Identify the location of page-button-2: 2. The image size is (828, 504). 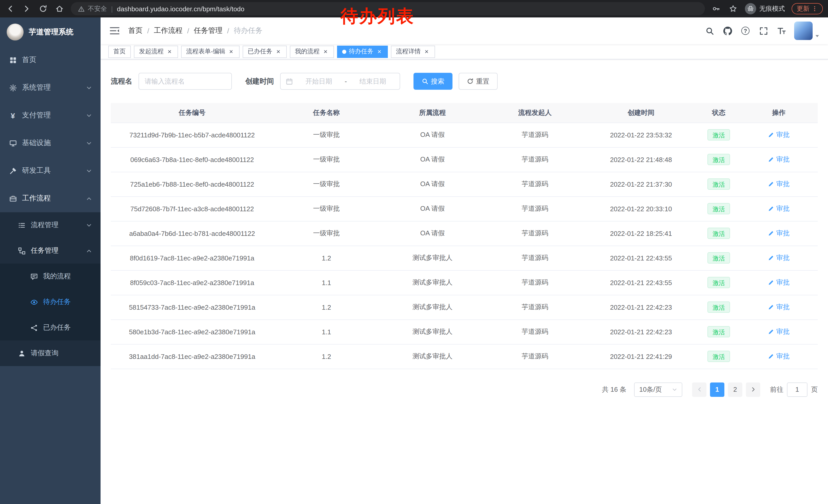
(735, 390).